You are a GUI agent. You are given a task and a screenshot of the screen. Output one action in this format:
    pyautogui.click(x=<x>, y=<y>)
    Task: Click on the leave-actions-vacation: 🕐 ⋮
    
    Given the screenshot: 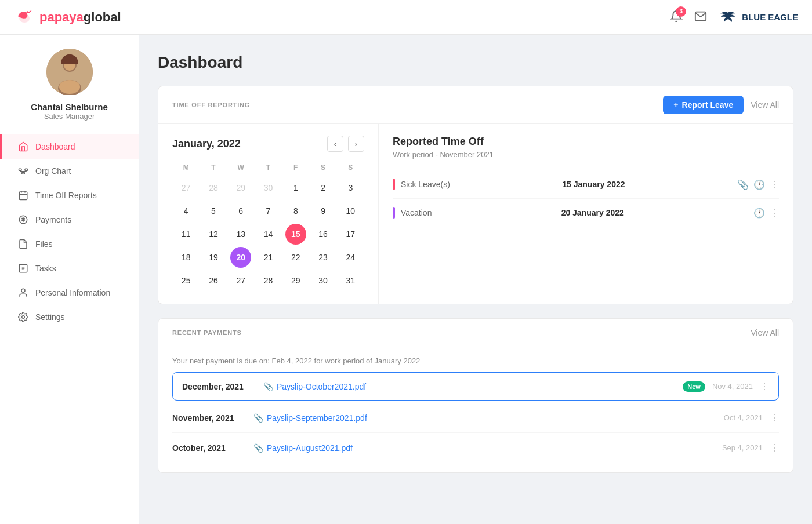 What is the action you would take?
    pyautogui.click(x=766, y=213)
    